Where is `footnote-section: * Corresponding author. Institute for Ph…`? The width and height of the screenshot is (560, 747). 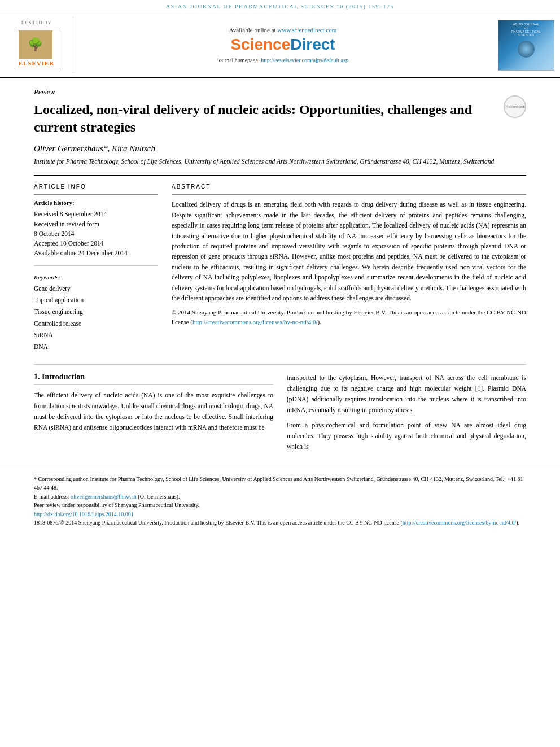
footnote-section: * Corresponding author. Institute for Ph… is located at coordinates (280, 499).